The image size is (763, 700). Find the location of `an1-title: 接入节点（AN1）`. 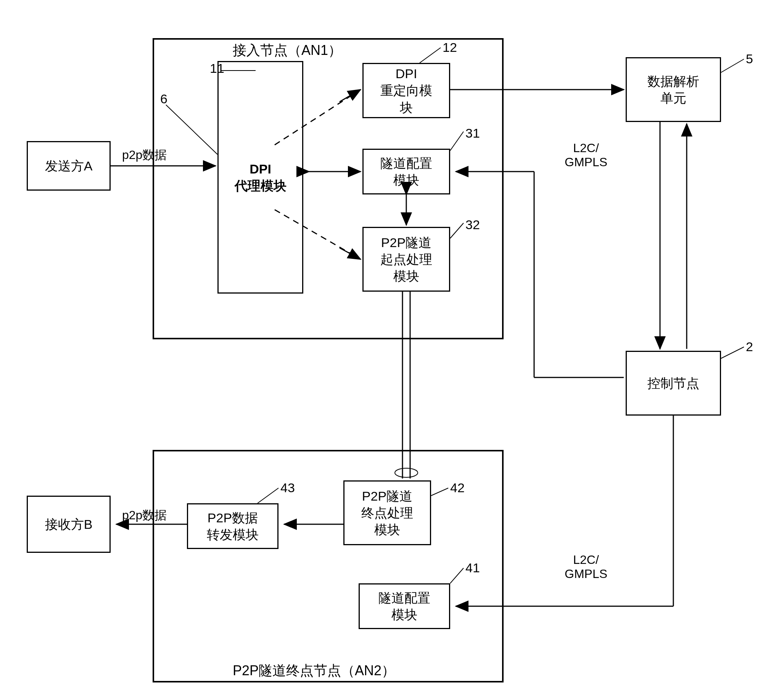

an1-title: 接入节点（AN1） is located at coordinates (287, 50).